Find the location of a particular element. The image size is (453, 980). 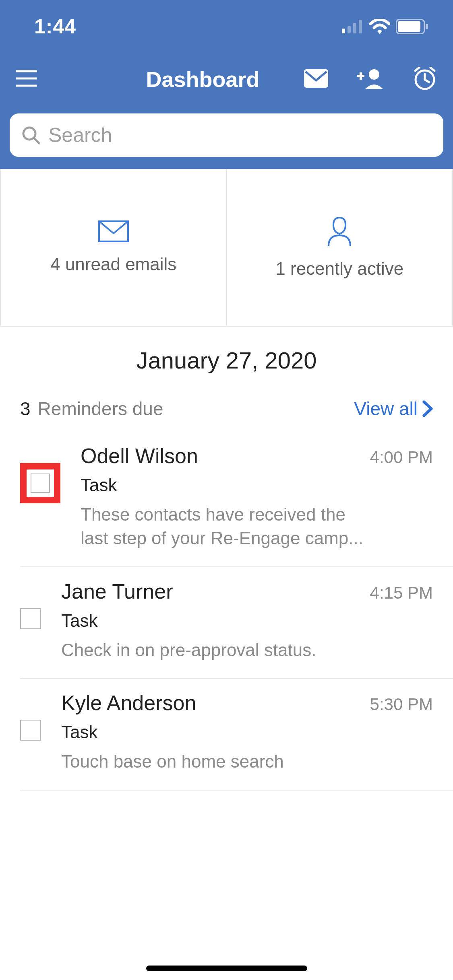

status-time: 1:44 is located at coordinates (55, 27).